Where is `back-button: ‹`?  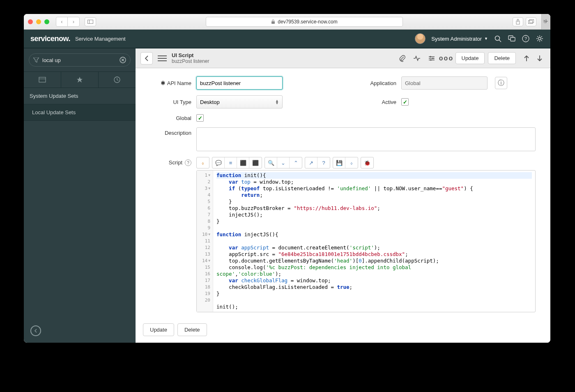 back-button: ‹ is located at coordinates (62, 22).